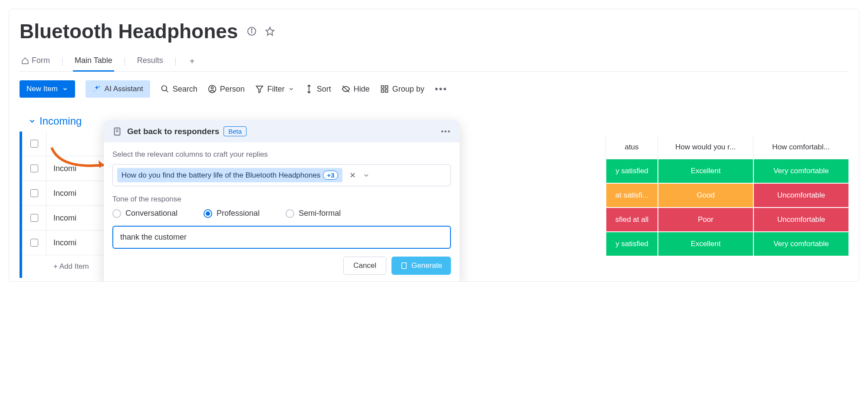 The height and width of the screenshot is (402, 868). What do you see at coordinates (705, 196) in the screenshot?
I see `rating-column: How would you r... ExcellentGoodPoorExce…` at bounding box center [705, 196].